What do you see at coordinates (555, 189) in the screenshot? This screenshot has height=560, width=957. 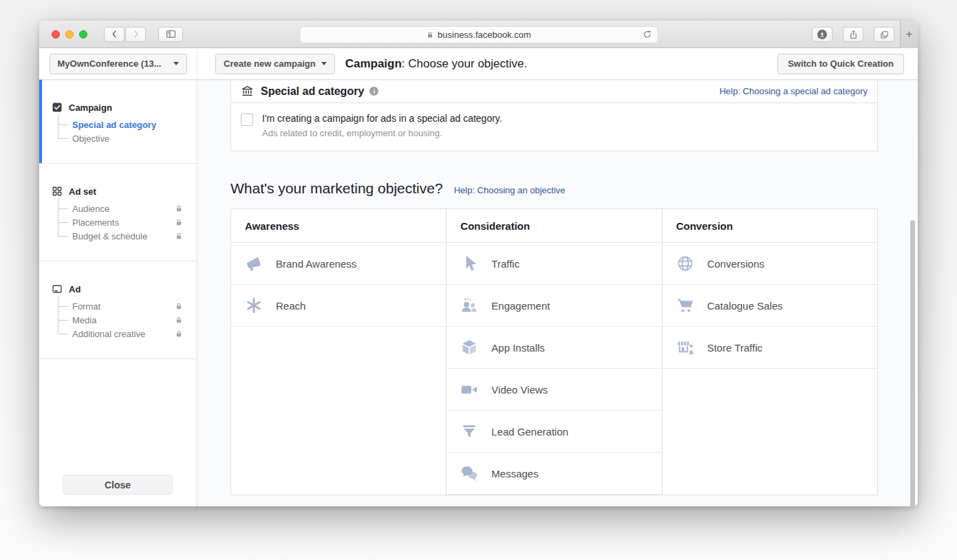 I see `objective-heading-row: What's your marketing objective? Help: C…` at bounding box center [555, 189].